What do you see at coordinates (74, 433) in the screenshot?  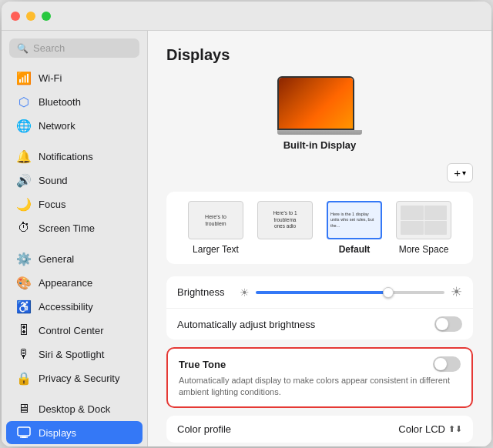 I see `sidebar-item-displays: Displays` at bounding box center [74, 433].